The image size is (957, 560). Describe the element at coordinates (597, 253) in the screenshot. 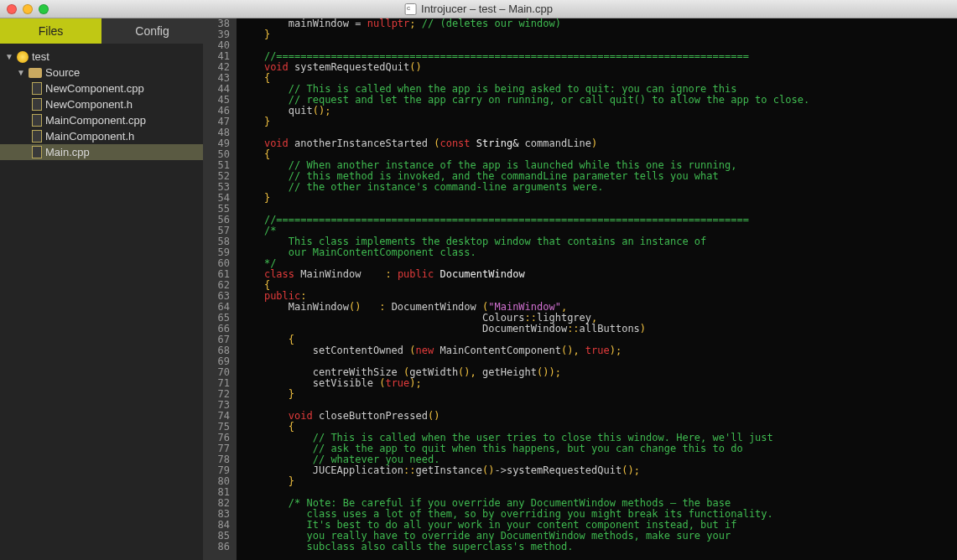

I see `code-line: our MainContentComponent class.` at that location.